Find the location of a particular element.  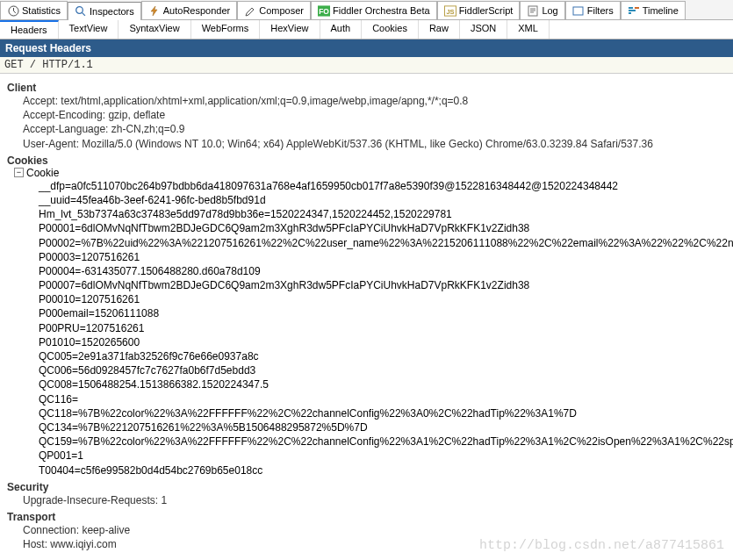

tab-statistics: Statistics is located at coordinates (33, 11).